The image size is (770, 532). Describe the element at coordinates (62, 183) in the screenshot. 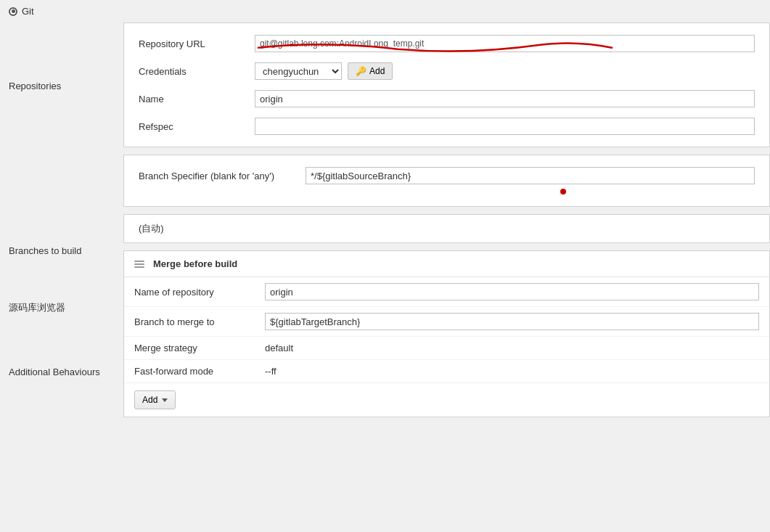

I see `branches-label: Branches to build` at that location.